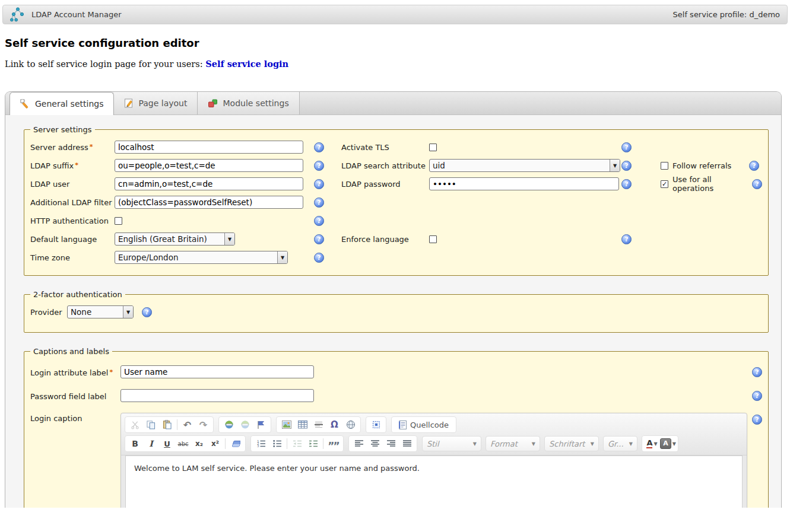 The image size is (790, 532). Describe the element at coordinates (248, 103) in the screenshot. I see `tab-module-settings: Module settings` at that location.